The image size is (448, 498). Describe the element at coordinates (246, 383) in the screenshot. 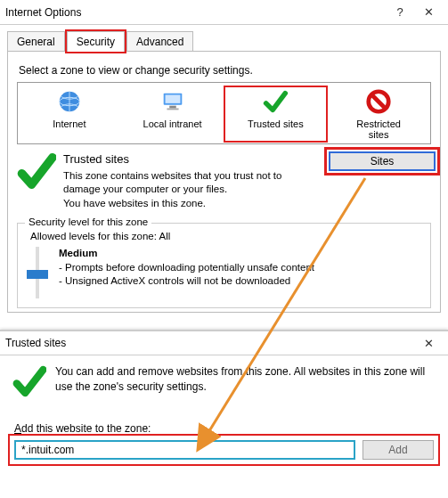

I see `trusted-sites-description: You can add and remove websites from thi…` at that location.